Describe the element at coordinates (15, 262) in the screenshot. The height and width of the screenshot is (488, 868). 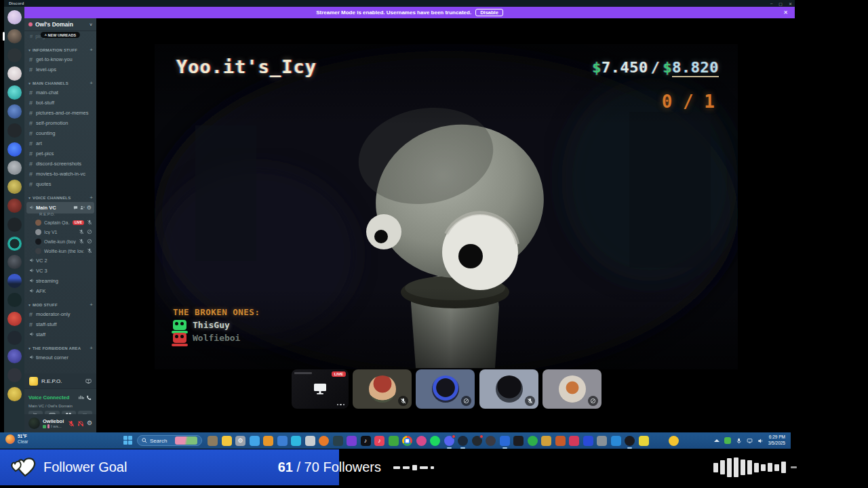
I see `server-shuriken-icon` at that location.